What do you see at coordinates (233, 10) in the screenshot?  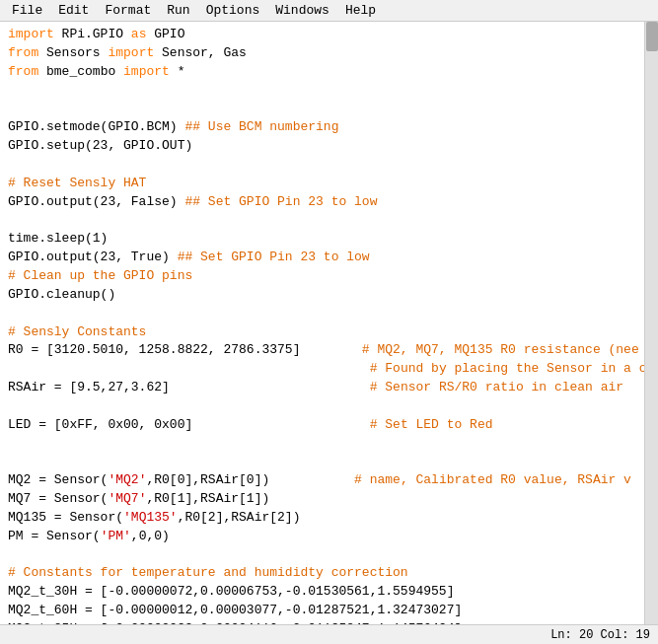 I see `menu-options: Options` at bounding box center [233, 10].